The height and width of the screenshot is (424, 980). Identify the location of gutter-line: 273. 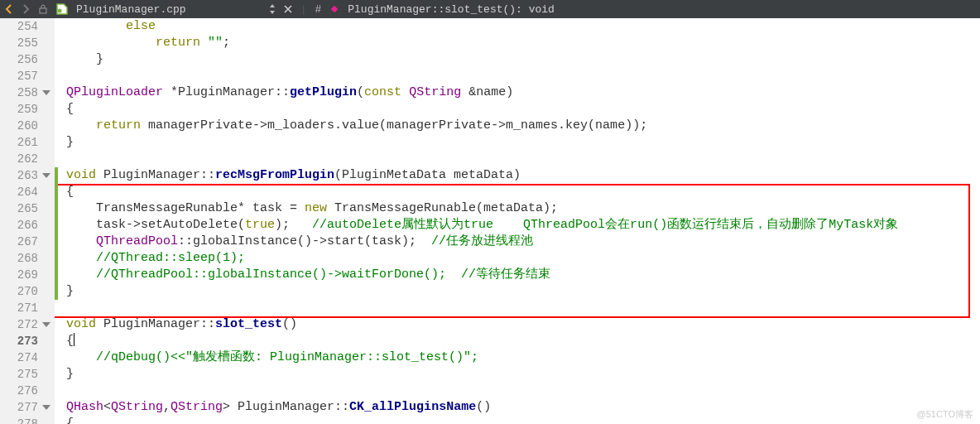
(22, 341).